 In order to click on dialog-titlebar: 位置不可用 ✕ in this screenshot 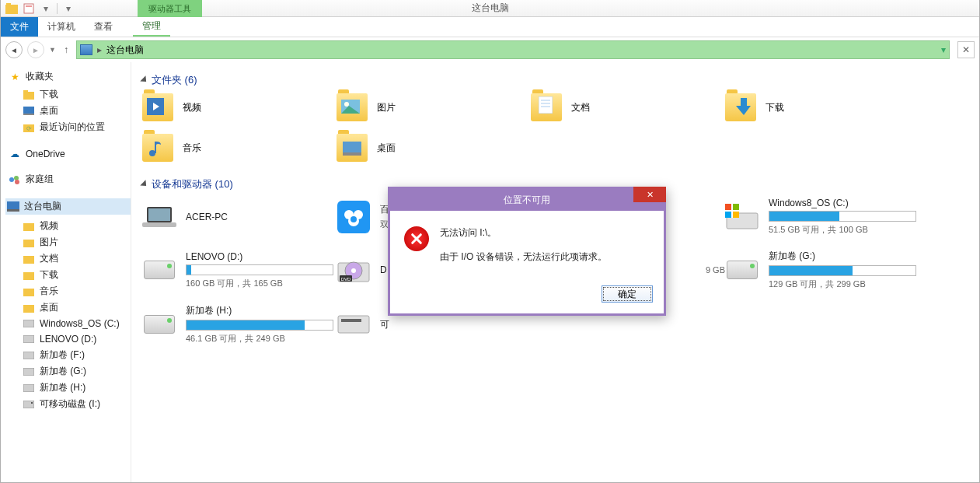, I will do `click(527, 200)`.